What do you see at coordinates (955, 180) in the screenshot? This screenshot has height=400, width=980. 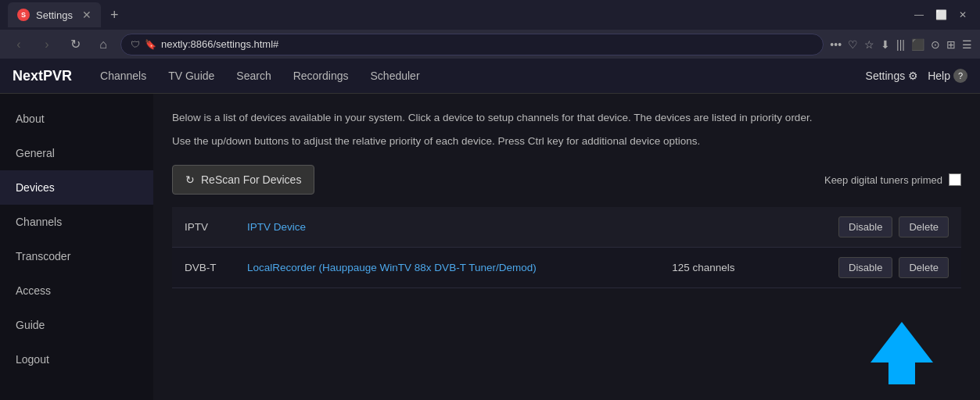 I see `keep-primed-checkbox` at bounding box center [955, 180].